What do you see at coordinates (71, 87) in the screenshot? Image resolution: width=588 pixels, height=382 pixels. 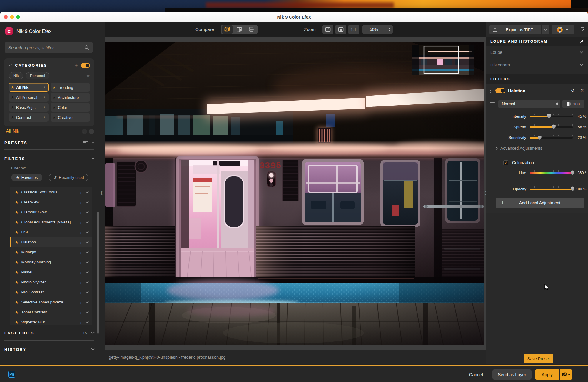 I see `category-trending: ★ Trending ⋮` at bounding box center [71, 87].